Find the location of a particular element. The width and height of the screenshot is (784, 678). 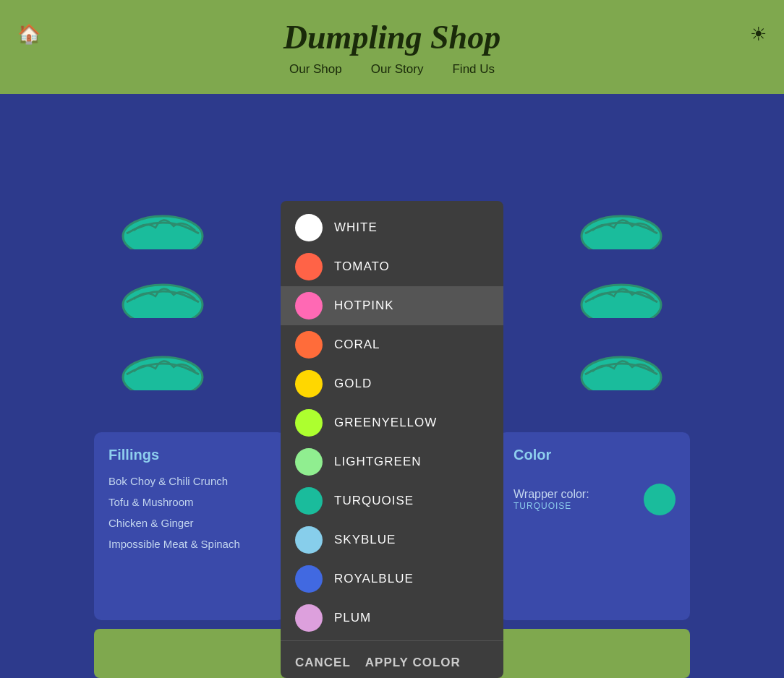

app-title: Dumpling Shop is located at coordinates (392, 38).